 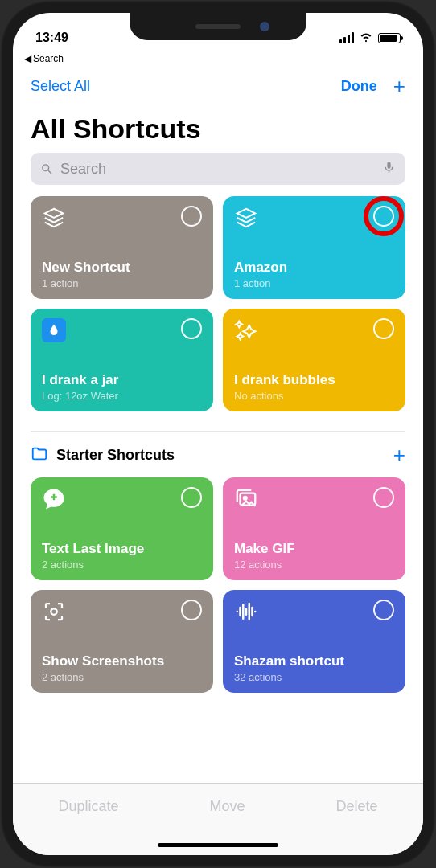 I want to click on shortcut-card: I drank a jar Log: 12oz Water, so click(x=122, y=360).